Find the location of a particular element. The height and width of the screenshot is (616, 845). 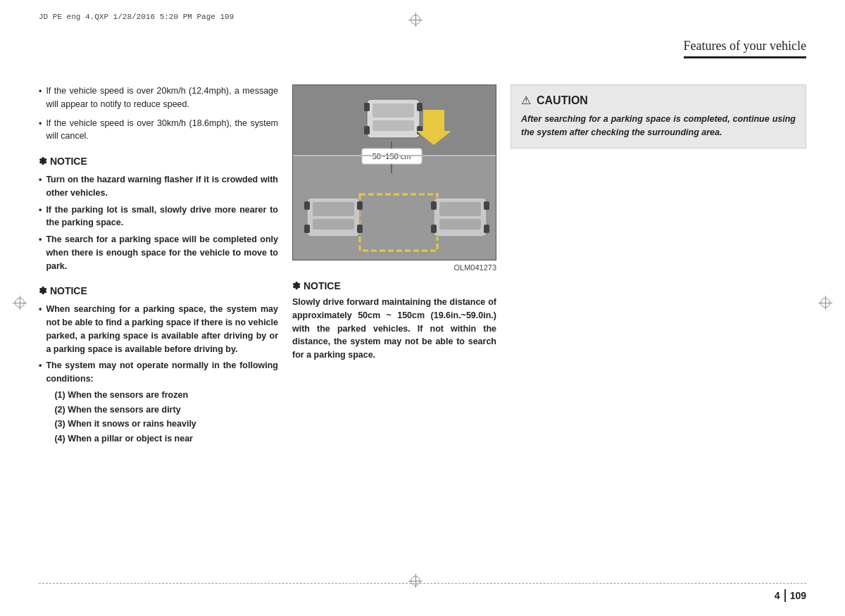

bullet-text-1: If the vehicle speed is over 20km/h (12.… is located at coordinates (162, 98).